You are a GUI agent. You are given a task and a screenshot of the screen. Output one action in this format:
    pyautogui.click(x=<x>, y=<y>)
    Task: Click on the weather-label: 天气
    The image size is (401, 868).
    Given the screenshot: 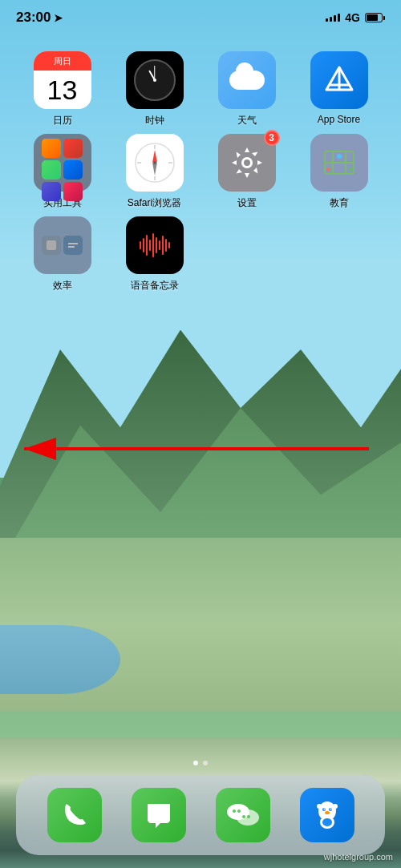 What is the action you would take?
    pyautogui.click(x=247, y=120)
    